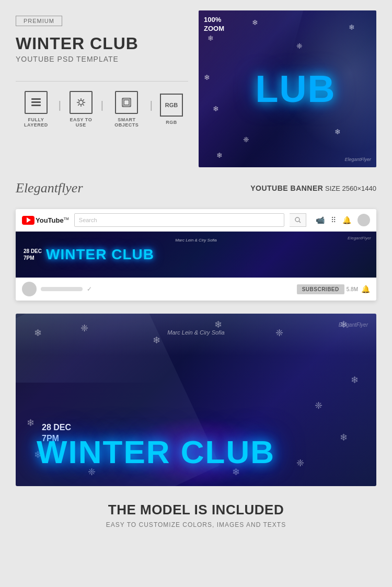 This screenshot has width=392, height=587. I want to click on footer-main-text: THE MODEL IS INCLUDED, so click(196, 510).